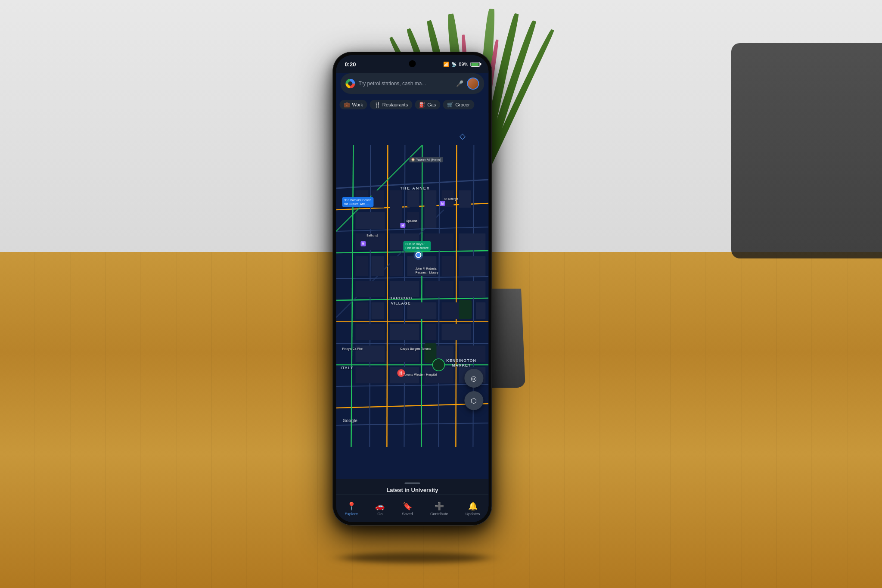 The image size is (882, 588). Describe the element at coordinates (473, 84) in the screenshot. I see `user-avatar` at that location.